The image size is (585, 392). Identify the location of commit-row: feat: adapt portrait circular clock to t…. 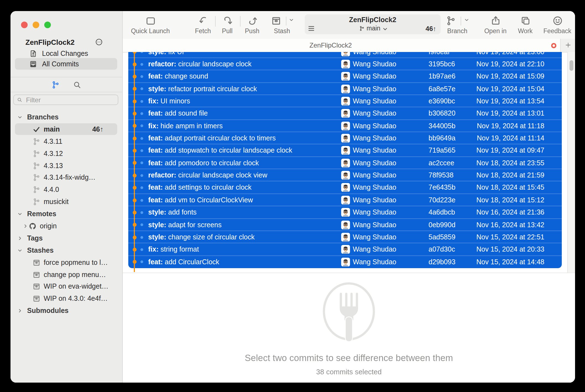
(345, 138).